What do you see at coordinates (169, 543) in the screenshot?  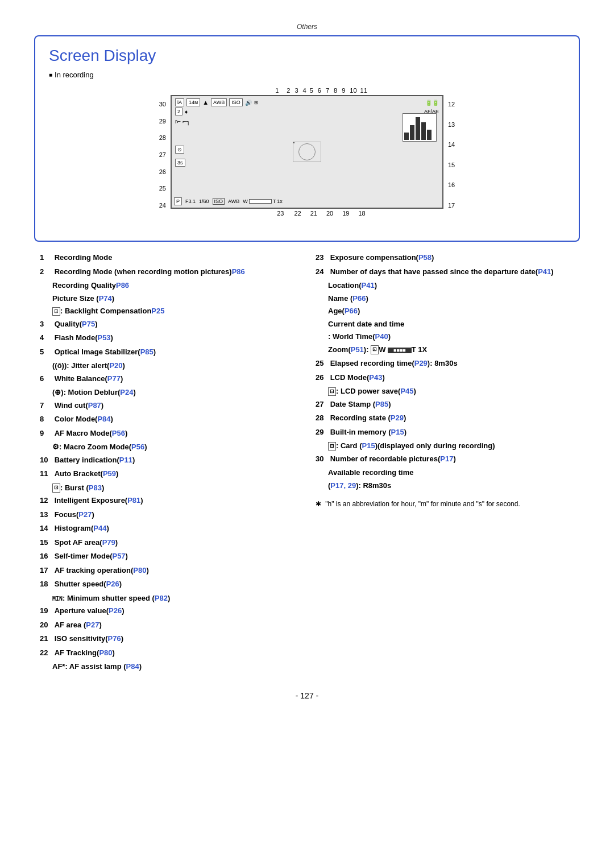 I see `item-15: 15 Spot AF area(P79)` at bounding box center [169, 543].